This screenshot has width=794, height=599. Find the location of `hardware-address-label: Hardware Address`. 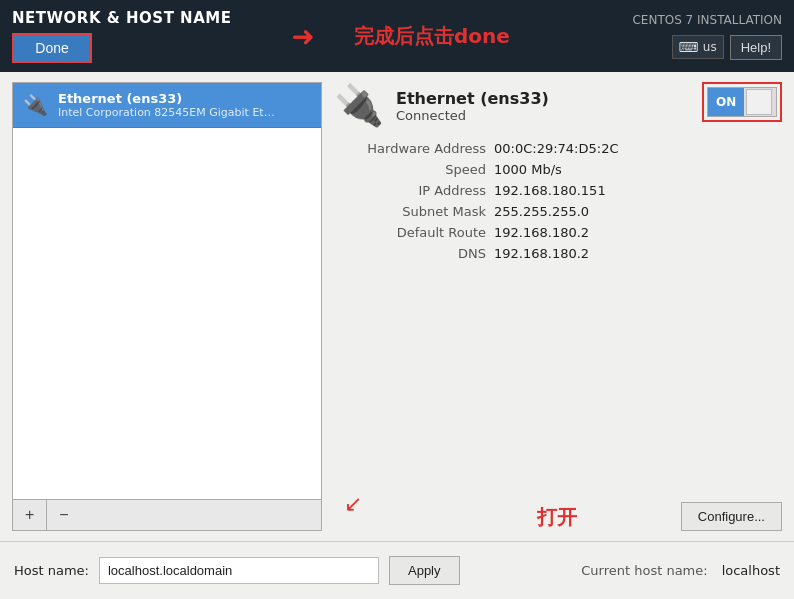

hardware-address-label: Hardware Address is located at coordinates (414, 148).